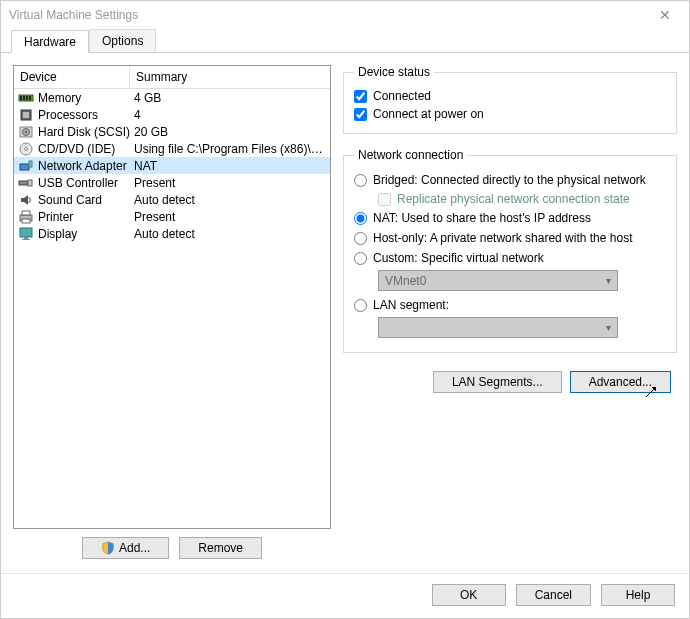  I want to click on net-icon, so click(26, 166).